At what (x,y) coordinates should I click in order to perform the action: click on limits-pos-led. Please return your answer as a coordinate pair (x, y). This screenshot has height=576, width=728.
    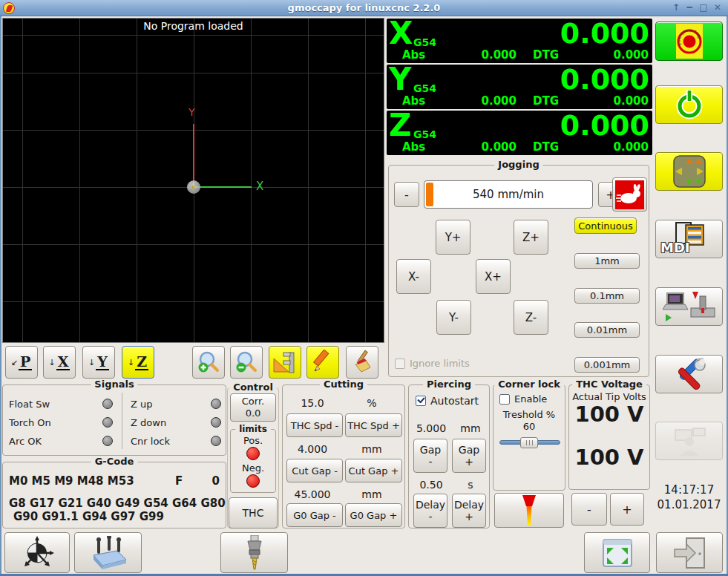
    Looking at the image, I should click on (253, 454).